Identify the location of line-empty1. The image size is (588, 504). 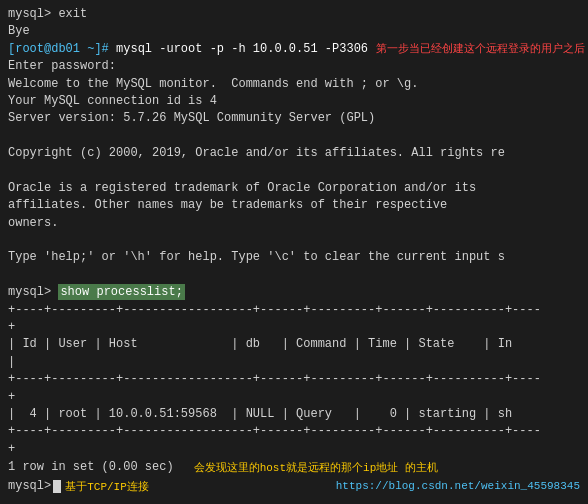
(294, 136).